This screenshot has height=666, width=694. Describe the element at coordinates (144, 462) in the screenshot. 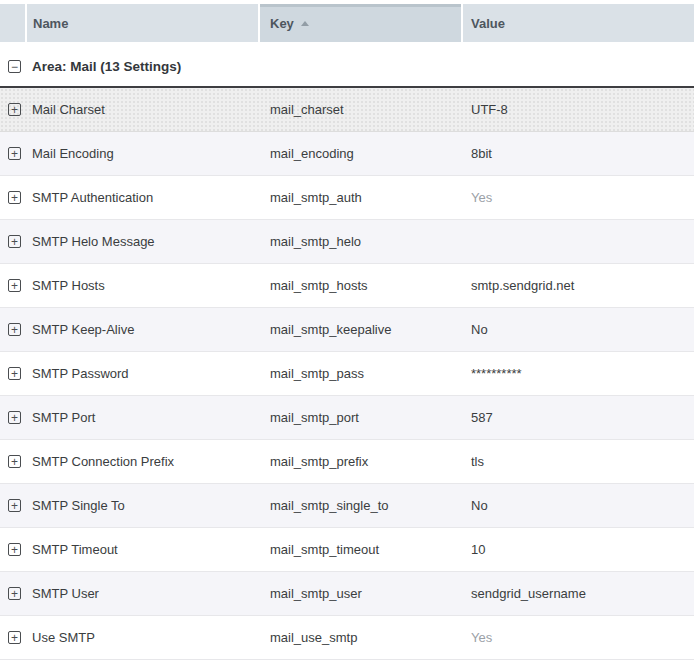

I see `setting-name: SMTP Connection Prefix` at that location.